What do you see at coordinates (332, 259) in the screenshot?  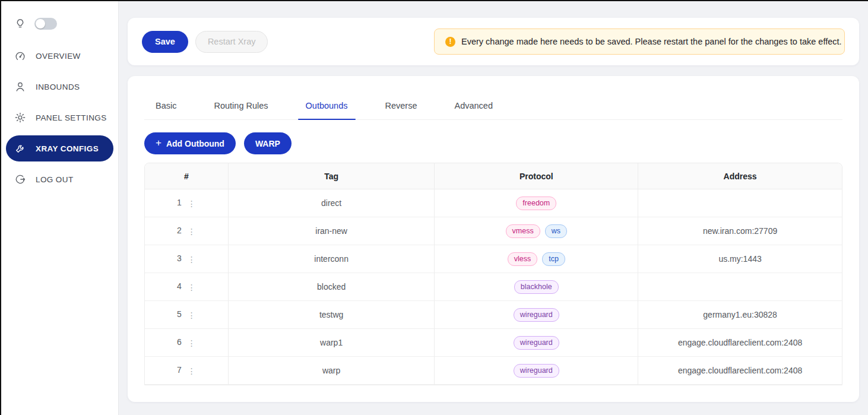 I see `tag-cell: interconn` at bounding box center [332, 259].